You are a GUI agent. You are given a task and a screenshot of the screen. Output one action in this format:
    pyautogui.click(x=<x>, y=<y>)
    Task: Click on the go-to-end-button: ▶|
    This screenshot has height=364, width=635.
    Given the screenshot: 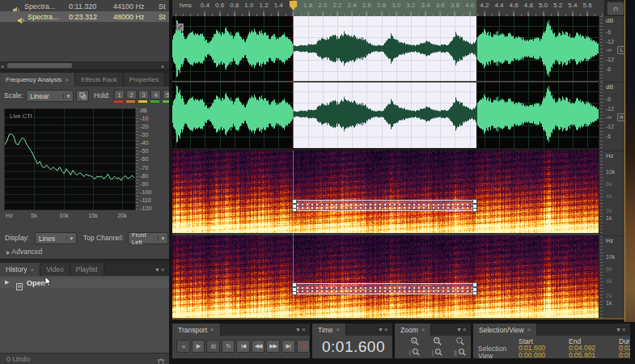 What is the action you would take?
    pyautogui.click(x=288, y=346)
    